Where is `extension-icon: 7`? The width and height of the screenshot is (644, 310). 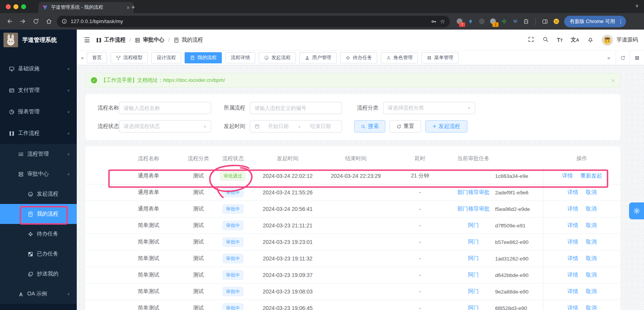 extension-icon: 7 is located at coordinates (459, 22).